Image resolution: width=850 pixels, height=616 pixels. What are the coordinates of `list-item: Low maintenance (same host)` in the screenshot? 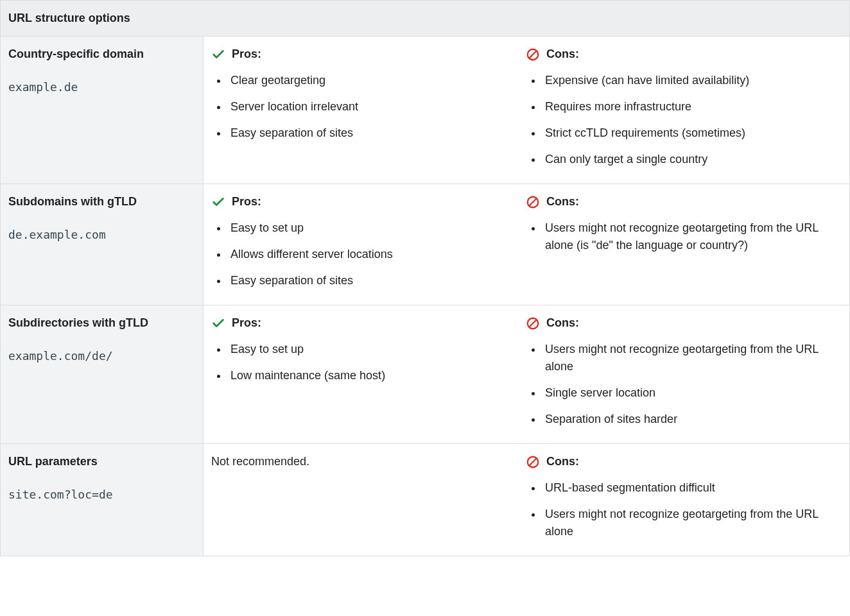 It's located at (369, 376).